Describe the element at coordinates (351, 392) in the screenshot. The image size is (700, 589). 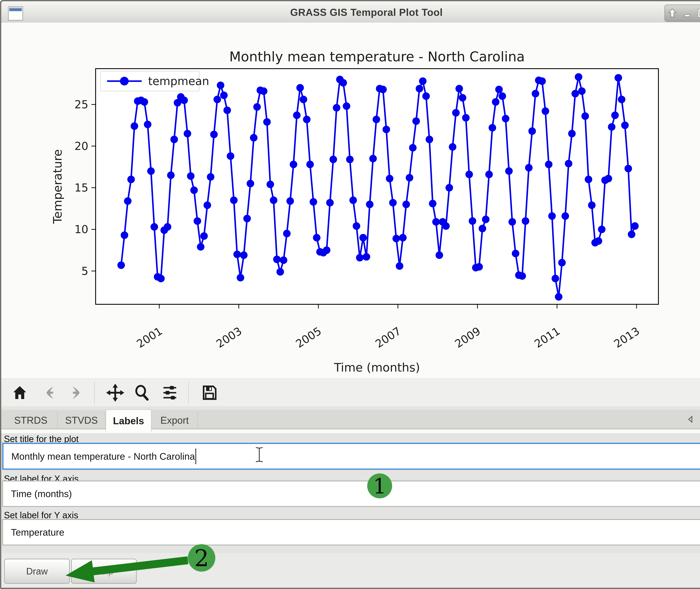
I see `plot-toolbar` at that location.